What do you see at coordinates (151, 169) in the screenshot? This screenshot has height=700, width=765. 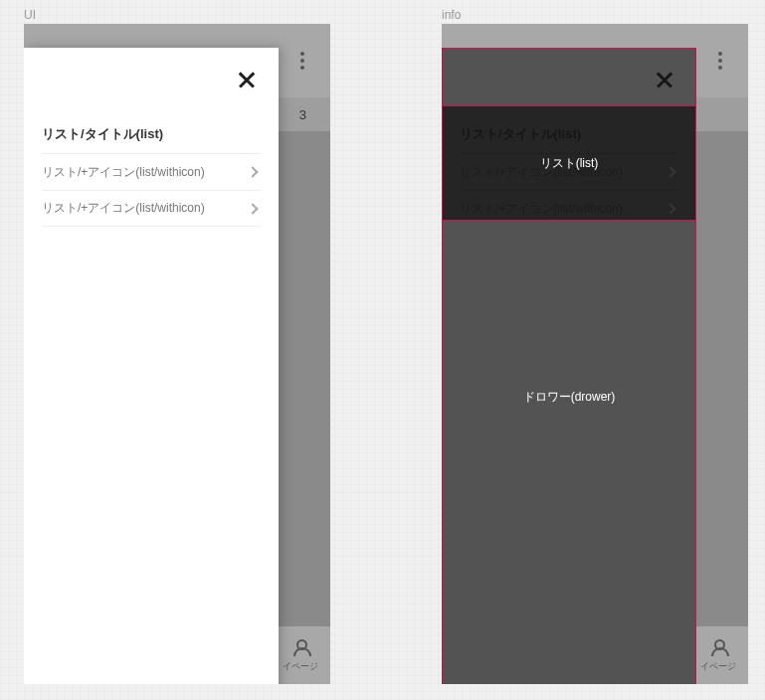 I see `list-section: リスト/タイトル(list) リスト/+アイコン(list/withicon) …` at bounding box center [151, 169].